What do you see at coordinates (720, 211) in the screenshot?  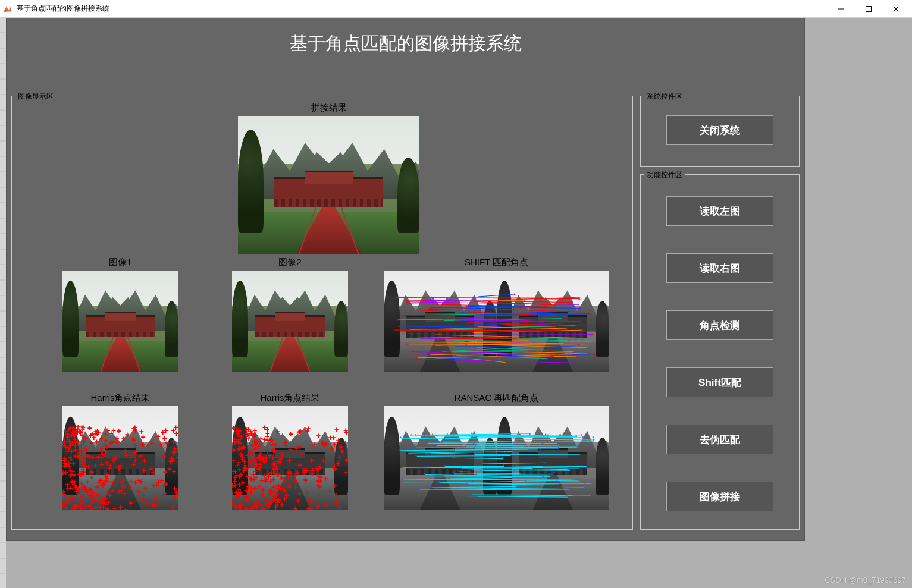 I see `load-left-button: 读取左图` at bounding box center [720, 211].